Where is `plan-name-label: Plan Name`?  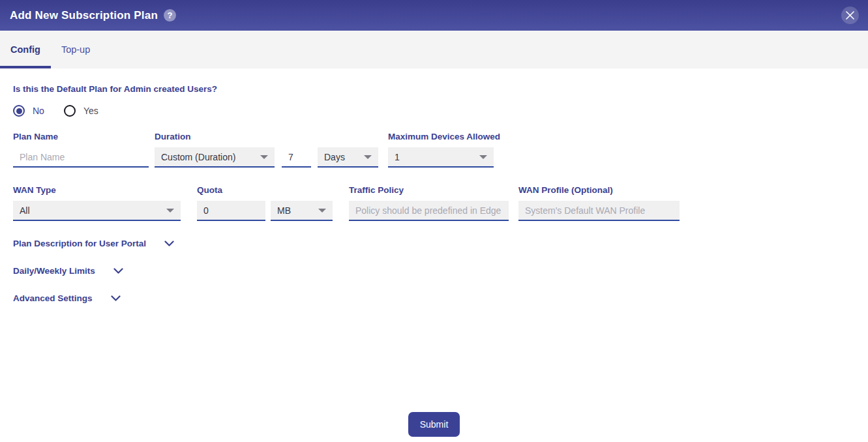 plan-name-label: Plan Name is located at coordinates (81, 137).